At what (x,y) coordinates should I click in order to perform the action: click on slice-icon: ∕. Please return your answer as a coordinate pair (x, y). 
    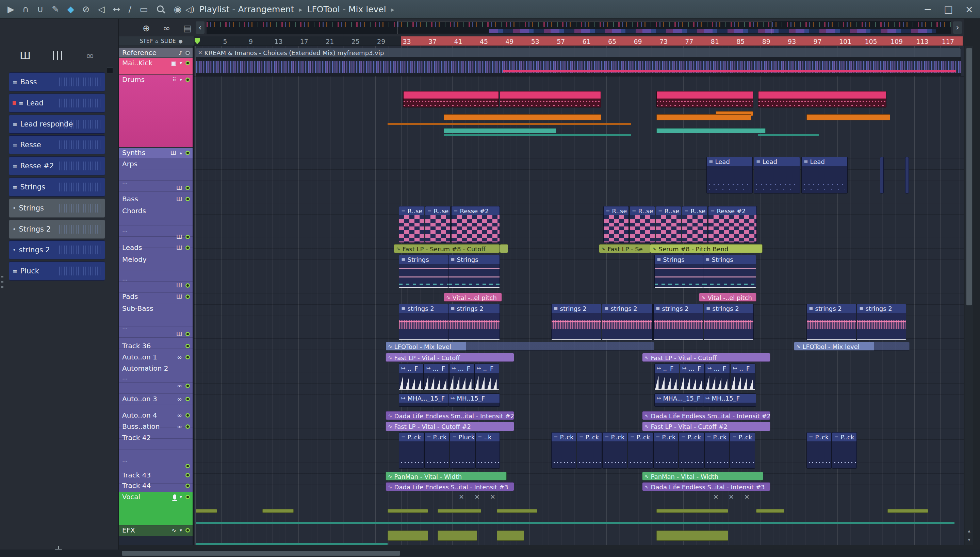
    Looking at the image, I should click on (130, 9).